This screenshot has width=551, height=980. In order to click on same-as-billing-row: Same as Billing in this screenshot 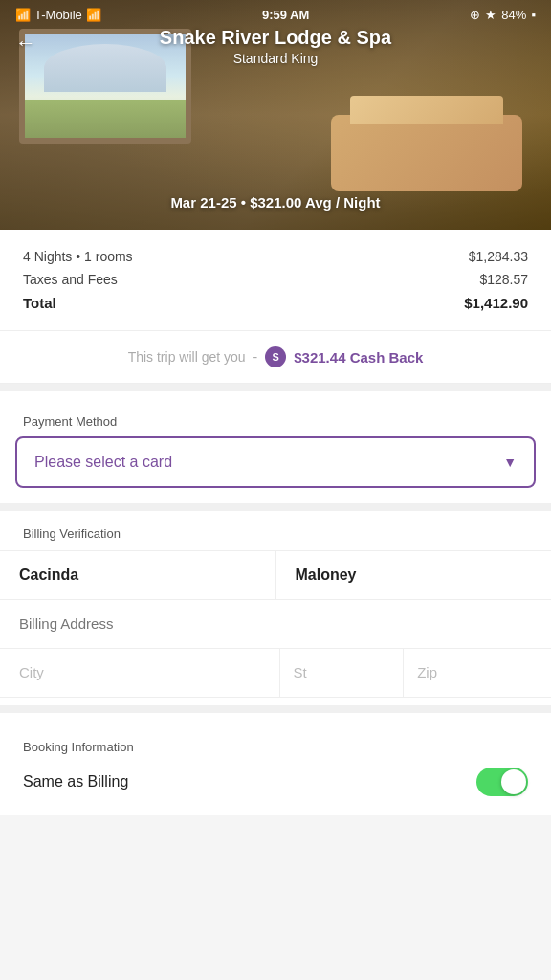, I will do `click(276, 782)`.